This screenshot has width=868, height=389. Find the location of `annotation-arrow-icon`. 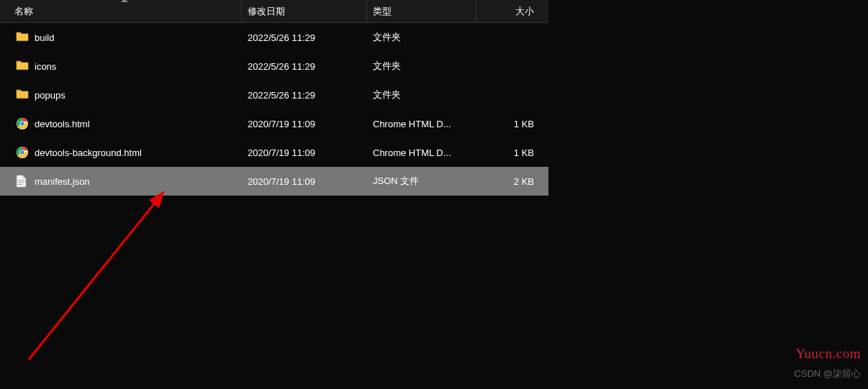

annotation-arrow-icon is located at coordinates (112, 277).